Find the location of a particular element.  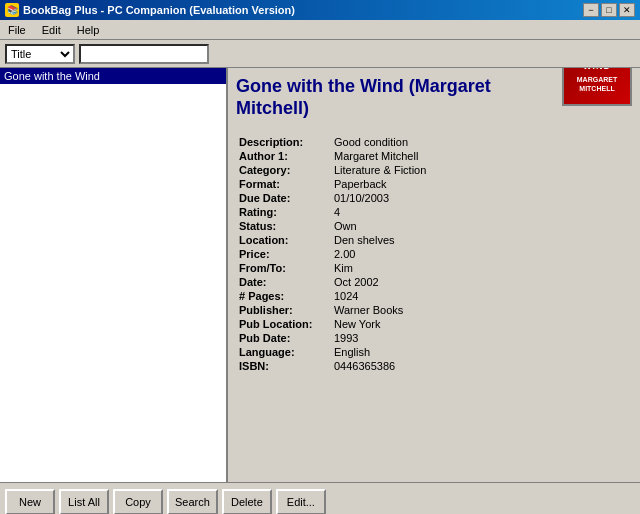

field-value: English is located at coordinates (482, 352).